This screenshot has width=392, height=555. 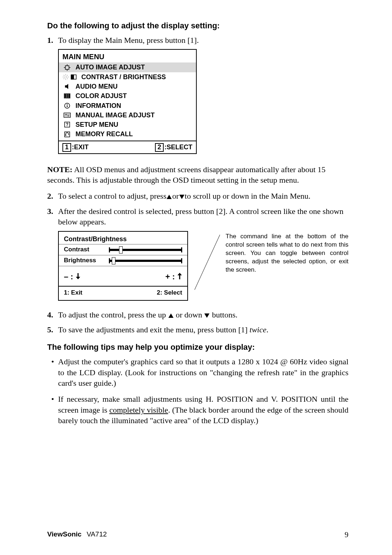 What do you see at coordinates (67, 125) in the screenshot?
I see `question-icon: ?` at bounding box center [67, 125].